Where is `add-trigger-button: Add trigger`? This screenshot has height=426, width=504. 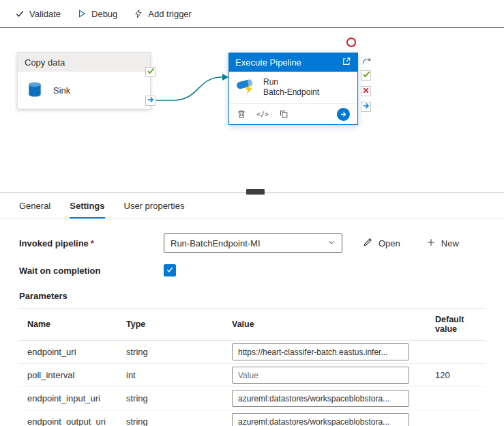
add-trigger-button: Add trigger is located at coordinates (162, 14).